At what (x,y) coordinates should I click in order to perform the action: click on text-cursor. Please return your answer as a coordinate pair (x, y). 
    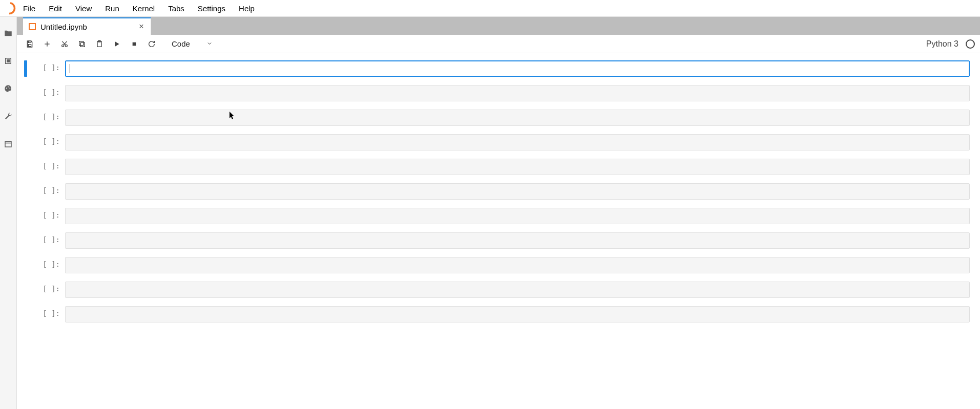
    Looking at the image, I should click on (70, 69).